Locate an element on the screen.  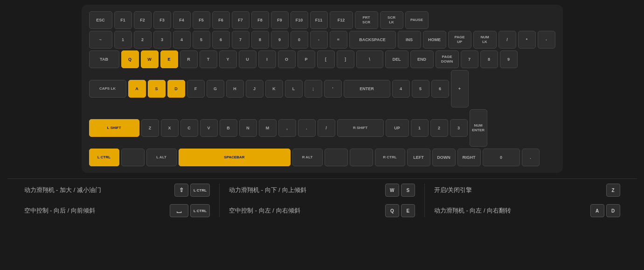
key-lalt: L ALT is located at coordinates (161, 157).